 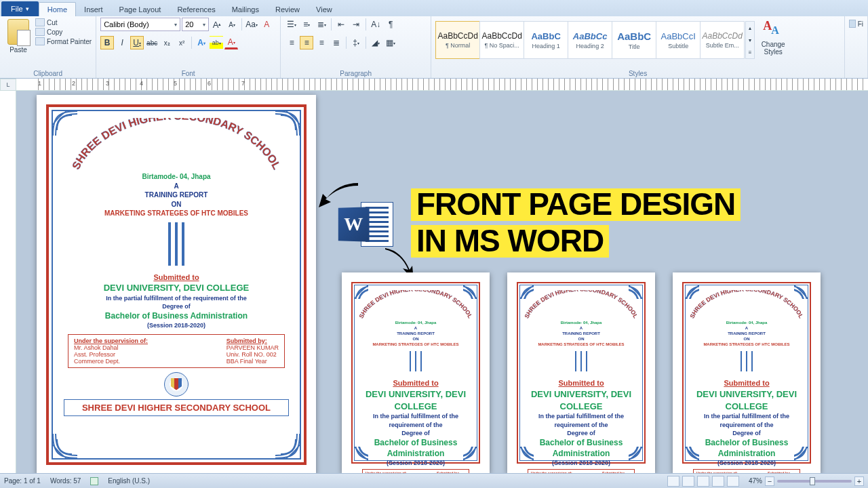 What do you see at coordinates (336, 43) in the screenshot?
I see `justify-button: ≣` at bounding box center [336, 43].